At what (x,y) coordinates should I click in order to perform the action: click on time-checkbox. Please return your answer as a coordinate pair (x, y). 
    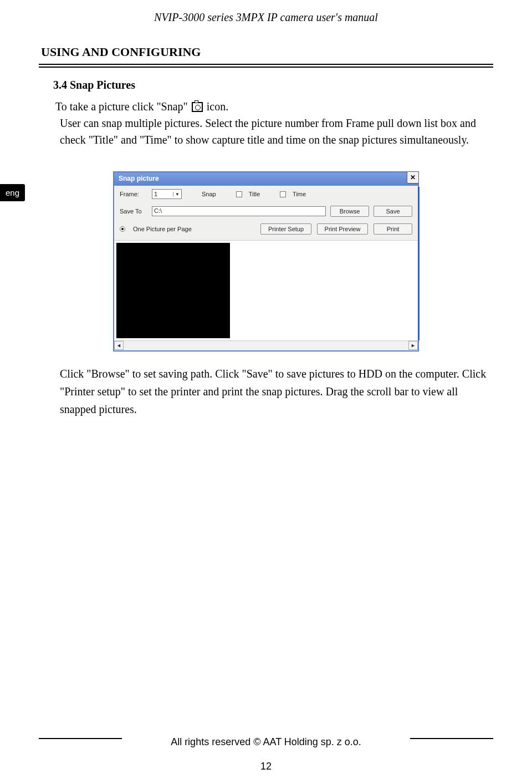
    Looking at the image, I should click on (283, 194).